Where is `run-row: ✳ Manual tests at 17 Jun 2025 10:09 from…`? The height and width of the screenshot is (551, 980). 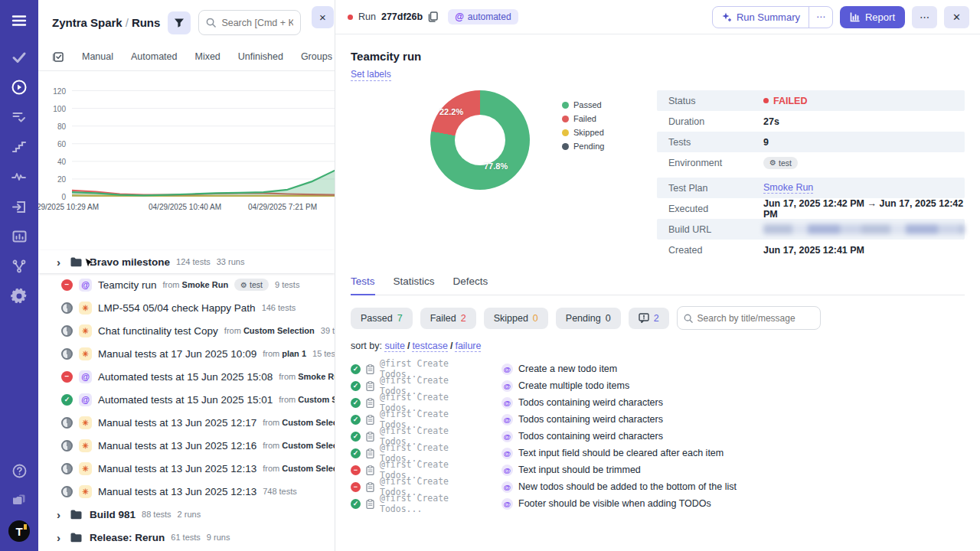
run-row: ✳ Manual tests at 17 Jun 2025 10:09 from… is located at coordinates (187, 354).